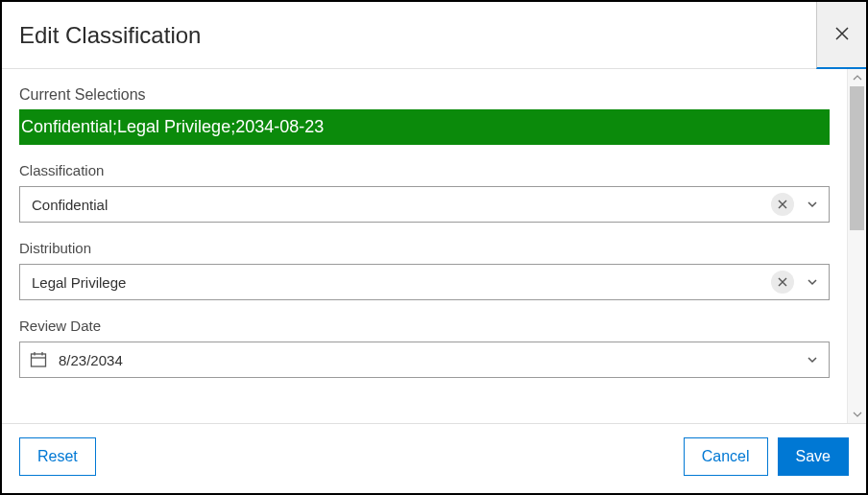  I want to click on review-date-label: Review Date, so click(424, 326).